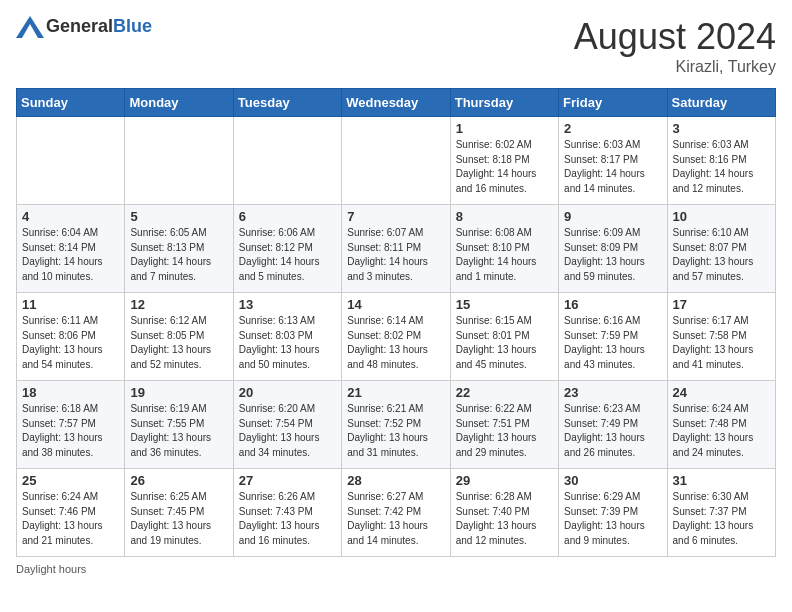 This screenshot has width=792, height=612. Describe the element at coordinates (288, 216) in the screenshot. I see `day-number: 6` at that location.